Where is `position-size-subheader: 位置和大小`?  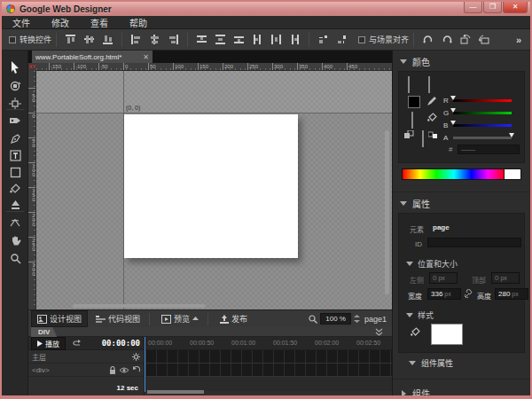 position-size-subheader: 位置和大小 is located at coordinates (432, 264).